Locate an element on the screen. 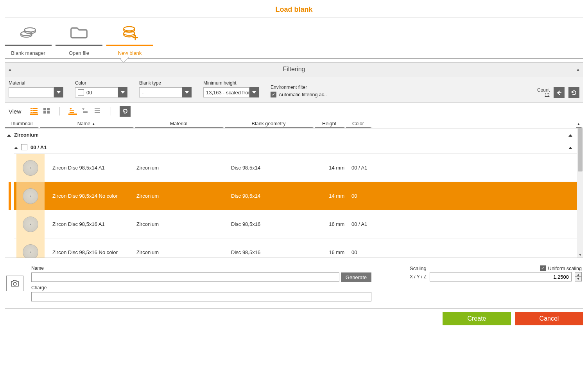 This screenshot has height=368, width=588. filter-min-height: Minimum height 13,163 - scaled from is located at coordinates (231, 89).